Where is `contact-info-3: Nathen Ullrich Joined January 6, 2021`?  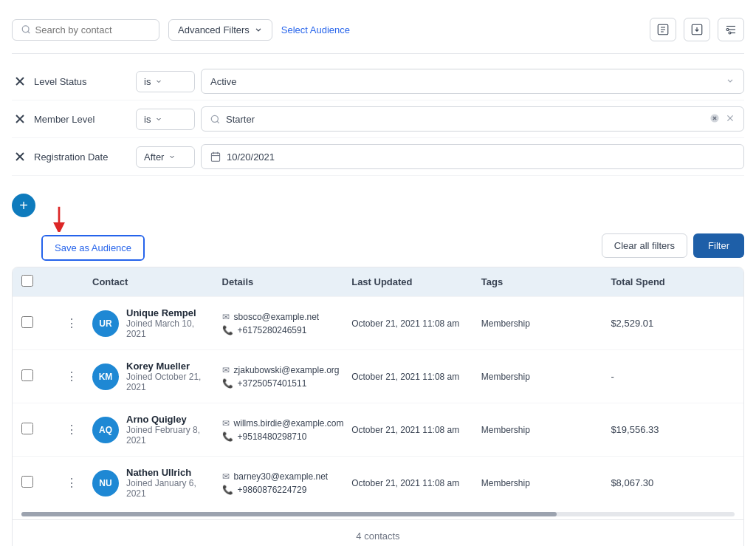
contact-info-3: Nathen Ullrich Joined January 6, 2021 is located at coordinates (171, 483).